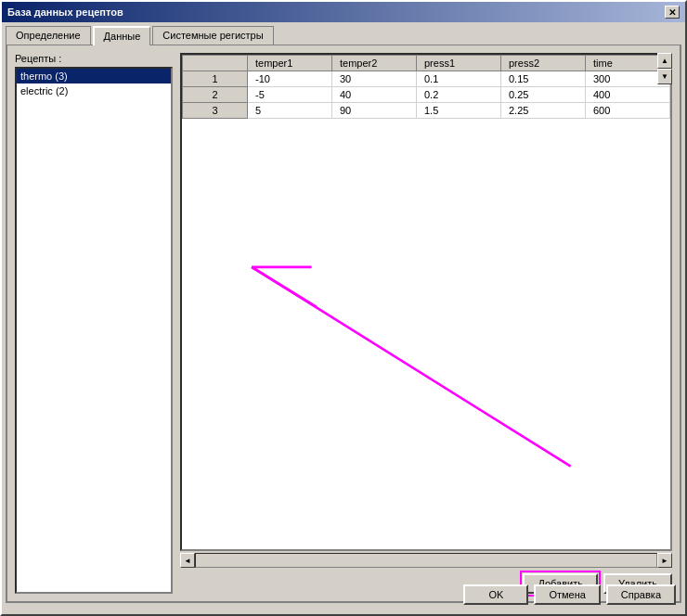  I want to click on table-row: 3 5 90 1.5 2.25 600, so click(427, 111).